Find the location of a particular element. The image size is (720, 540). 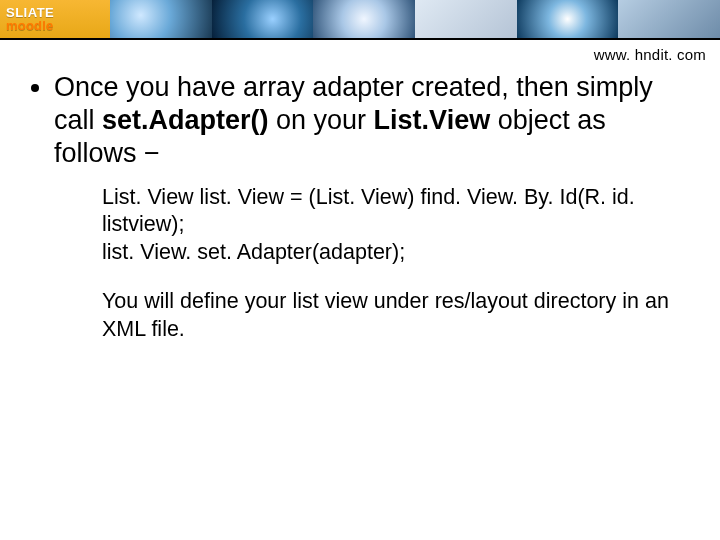

code-line-2: list. View. set. Adapter(adapter); is located at coordinates (397, 253).